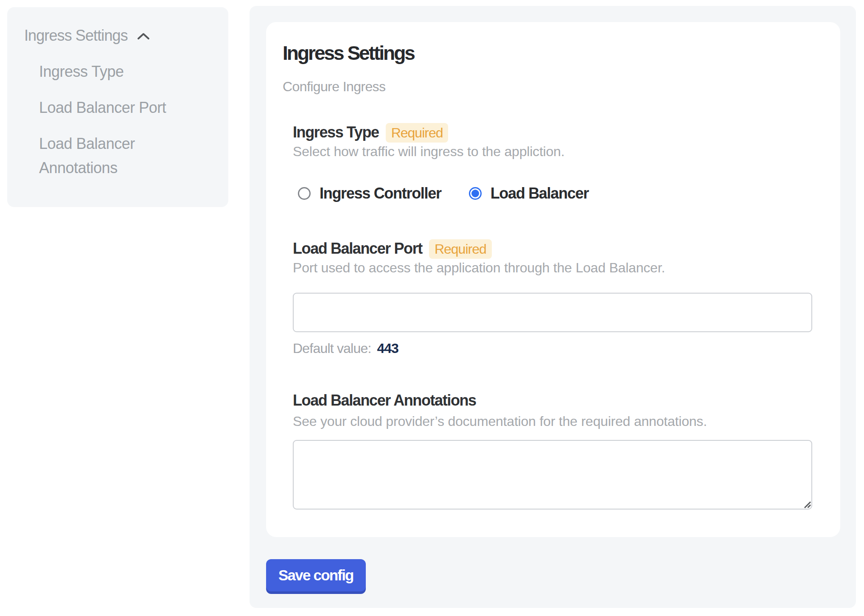 This screenshot has height=616, width=864. I want to click on save-config-button: Save config, so click(316, 575).